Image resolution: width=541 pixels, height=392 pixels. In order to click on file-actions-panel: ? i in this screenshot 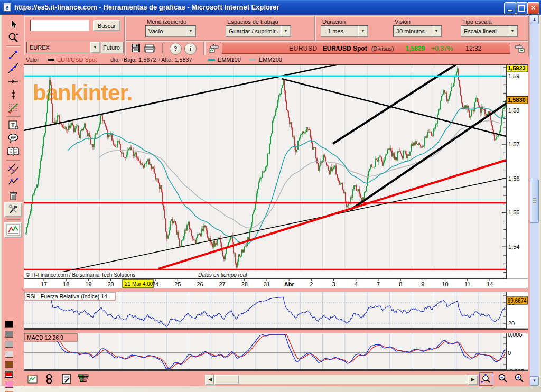, I will do `click(165, 49)`.